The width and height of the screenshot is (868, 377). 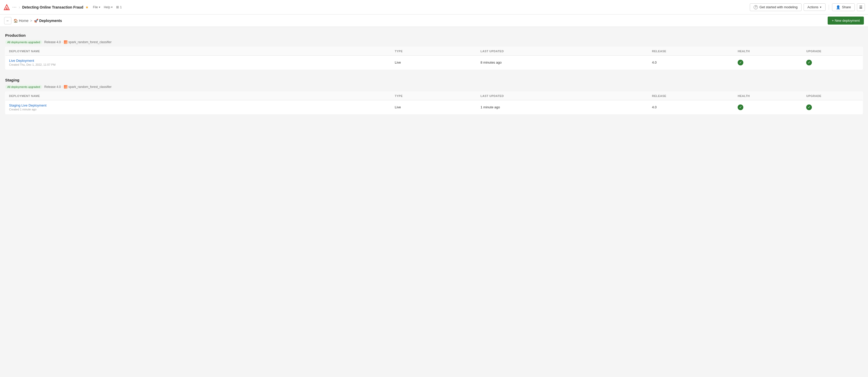 I want to click on staging-header-release: RELEASE, so click(x=691, y=96).